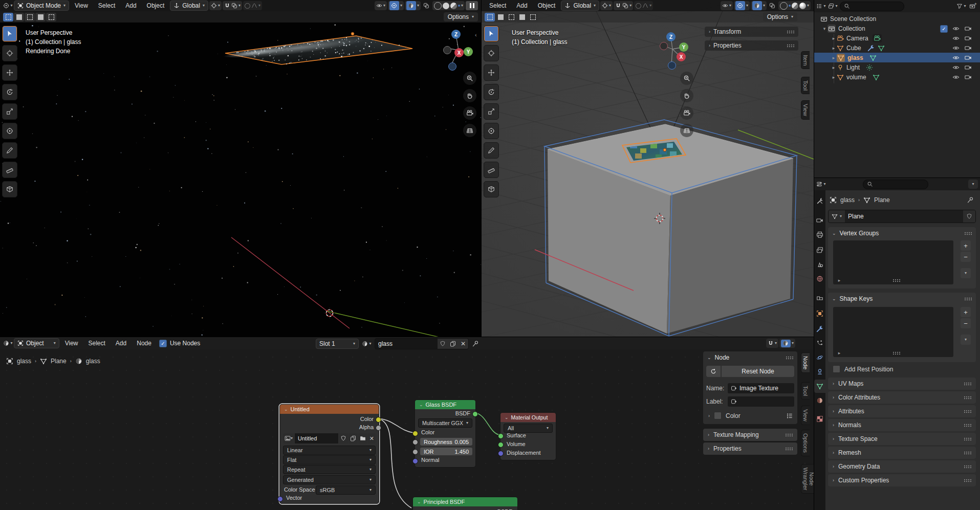  Describe the element at coordinates (824, 29) in the screenshot. I see `expand-icon: ▾` at that location.